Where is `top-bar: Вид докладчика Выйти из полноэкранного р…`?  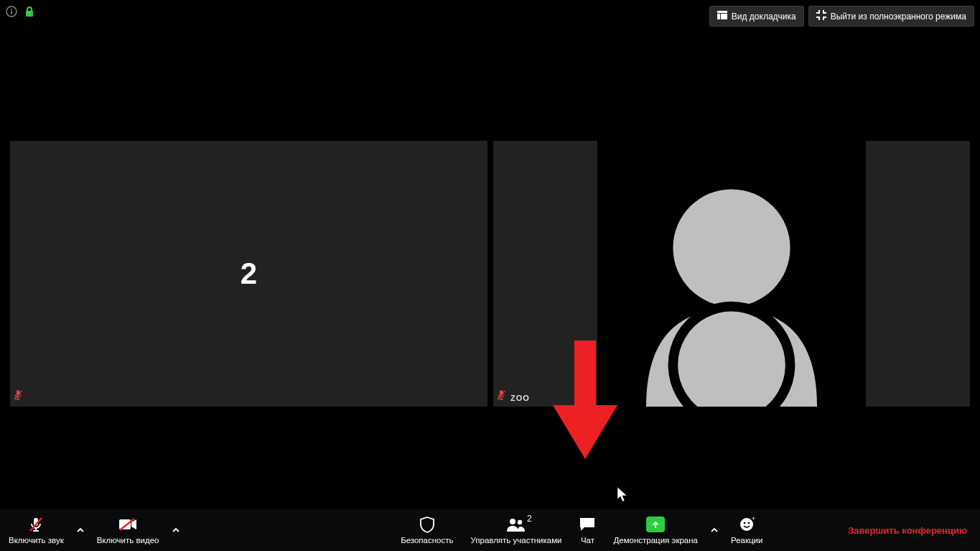 top-bar: Вид докладчика Выйти из полноэкранного р… is located at coordinates (490, 14).